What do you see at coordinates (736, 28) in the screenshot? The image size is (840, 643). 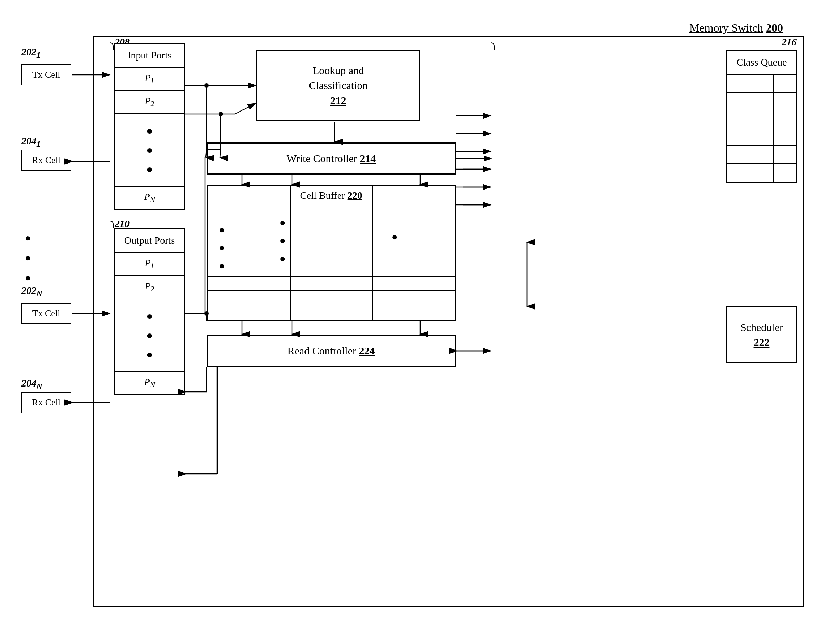 I see `memory-switch-label: Memory Switch 200` at bounding box center [736, 28].